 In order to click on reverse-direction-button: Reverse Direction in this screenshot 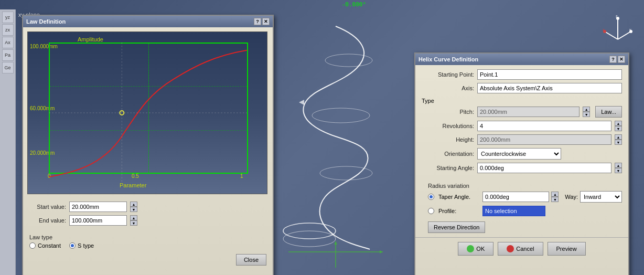, I will do `click(456, 227)`.